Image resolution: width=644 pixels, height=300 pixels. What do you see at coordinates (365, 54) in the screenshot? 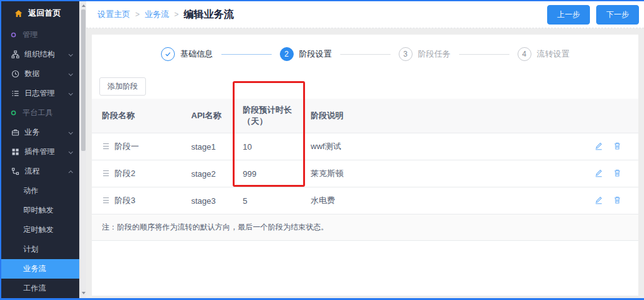
I see `stepper: 基础信息 2 阶段设置 3 阶段任务 4 流转设置` at bounding box center [365, 54].